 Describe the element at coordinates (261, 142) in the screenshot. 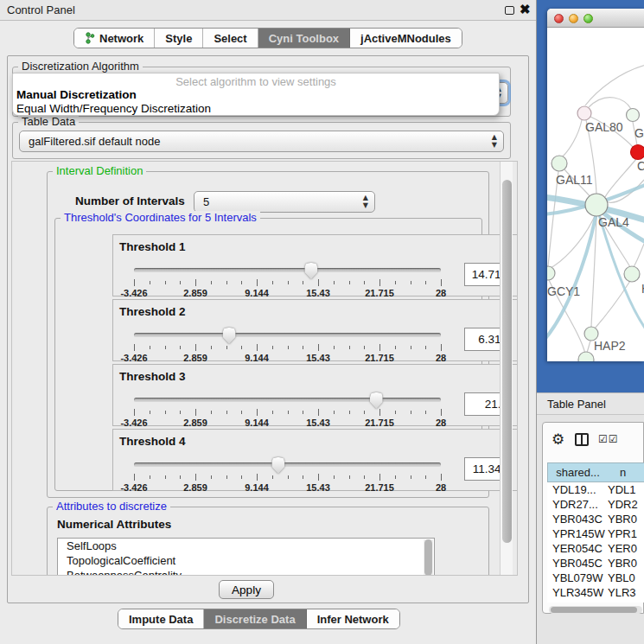

I see `table-data-combobox: galFiltered.sif default node ▲▼` at that location.